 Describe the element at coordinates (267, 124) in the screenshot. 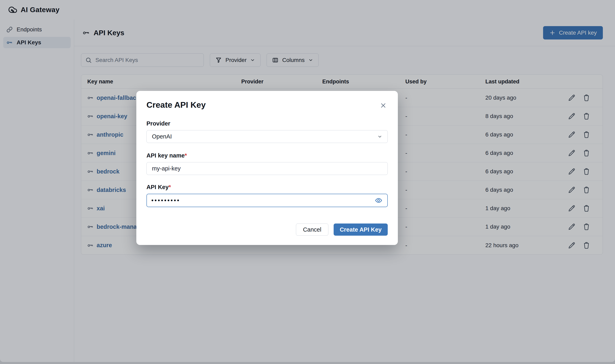

I see `provider-field-label: Provider` at that location.